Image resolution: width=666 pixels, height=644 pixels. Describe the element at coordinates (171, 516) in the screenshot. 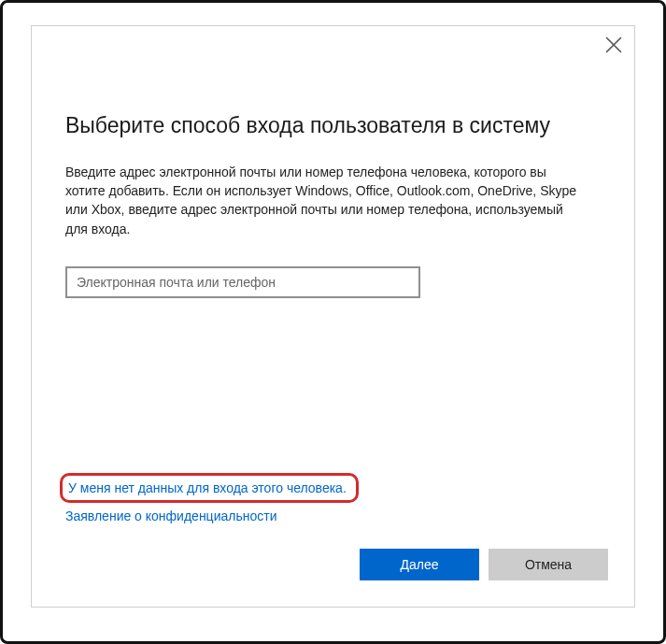

I see `privacy-statement-link: Заявление о конфиденциальности` at that location.